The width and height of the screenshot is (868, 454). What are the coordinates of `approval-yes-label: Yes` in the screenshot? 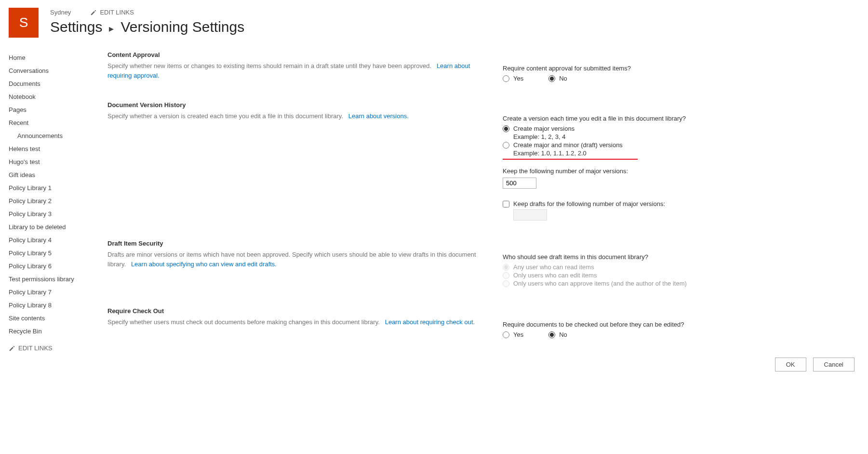 It's located at (519, 78).